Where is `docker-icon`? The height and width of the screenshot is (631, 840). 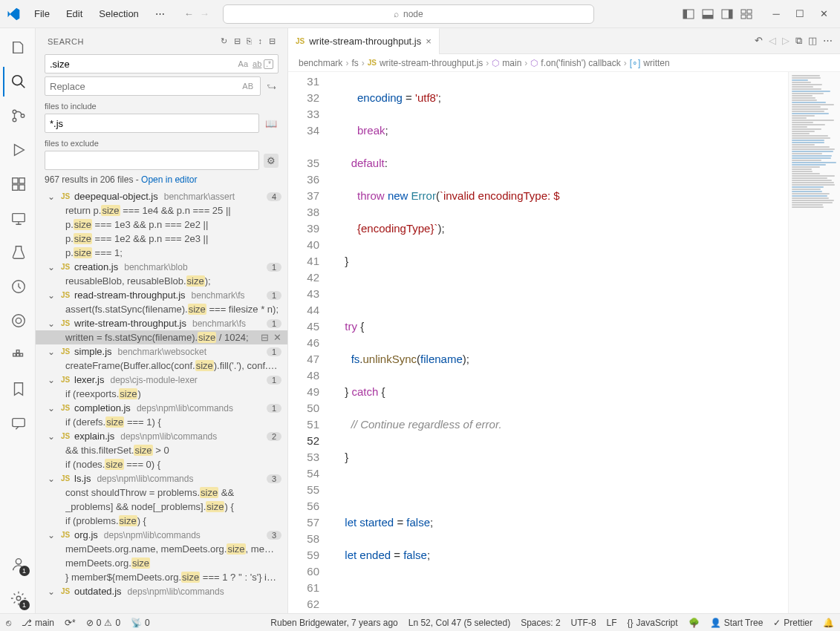
docker-icon is located at coordinates (18, 355).